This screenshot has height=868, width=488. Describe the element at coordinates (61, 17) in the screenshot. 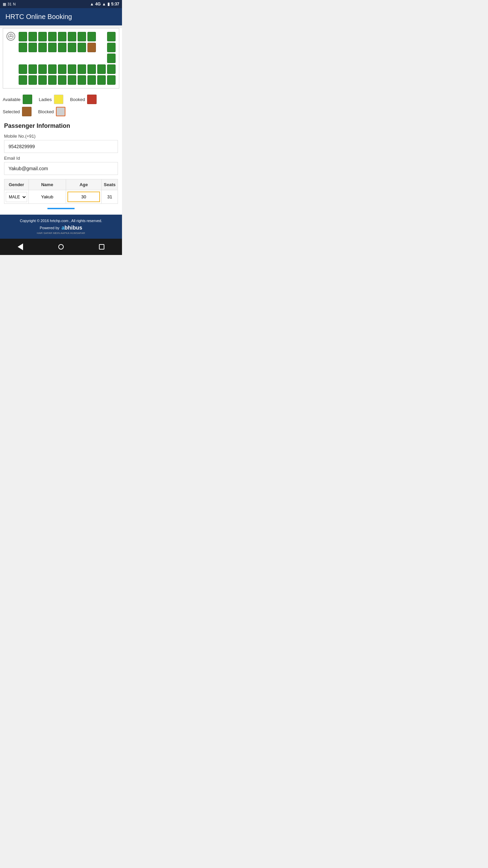

I see `app-header: HRTC Online Booking` at that location.